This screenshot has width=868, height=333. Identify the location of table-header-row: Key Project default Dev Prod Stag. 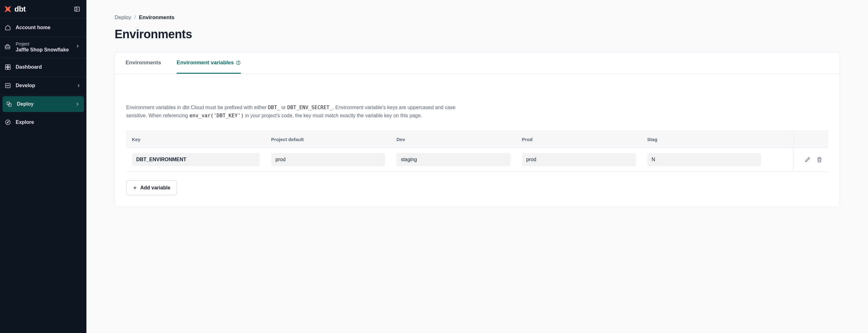
(477, 140).